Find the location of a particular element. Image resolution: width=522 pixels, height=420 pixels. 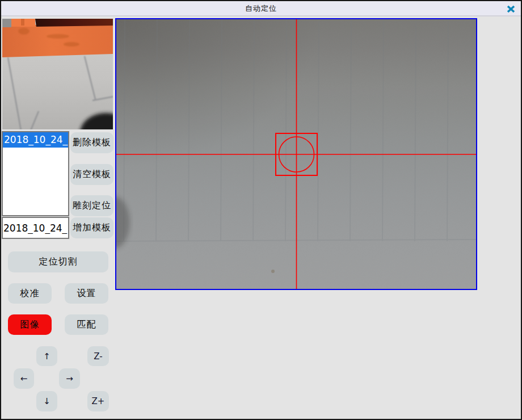

add-template-button: 增加模板 is located at coordinates (92, 228).